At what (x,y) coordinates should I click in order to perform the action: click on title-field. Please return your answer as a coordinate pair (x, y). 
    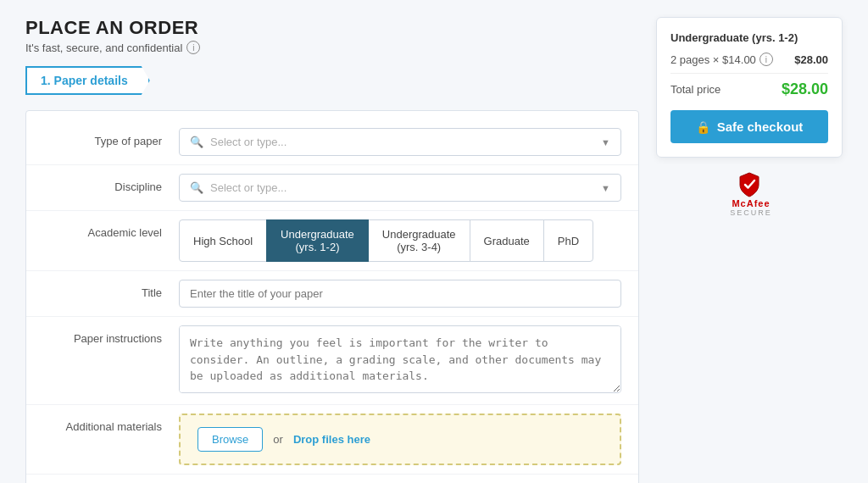
    Looking at the image, I should click on (400, 293).